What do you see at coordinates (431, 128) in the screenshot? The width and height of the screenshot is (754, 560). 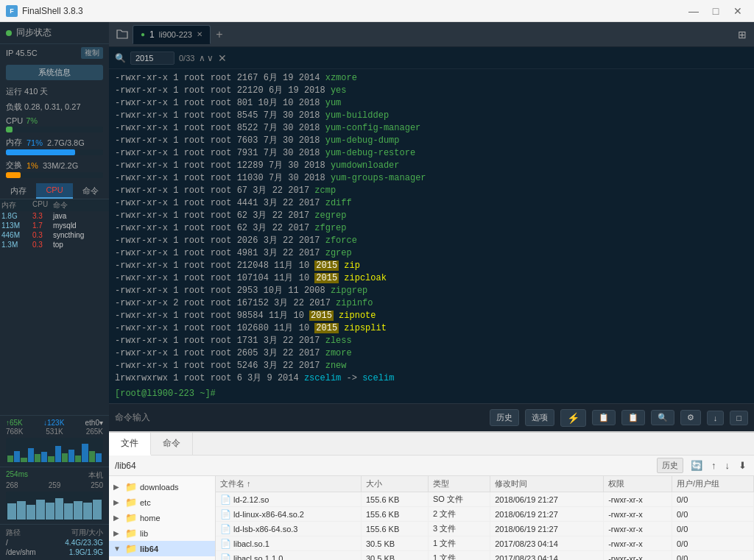 I see `term-line: -rwxr-xr-x 1 root root 8522 7月 30 2018 y…` at bounding box center [431, 128].